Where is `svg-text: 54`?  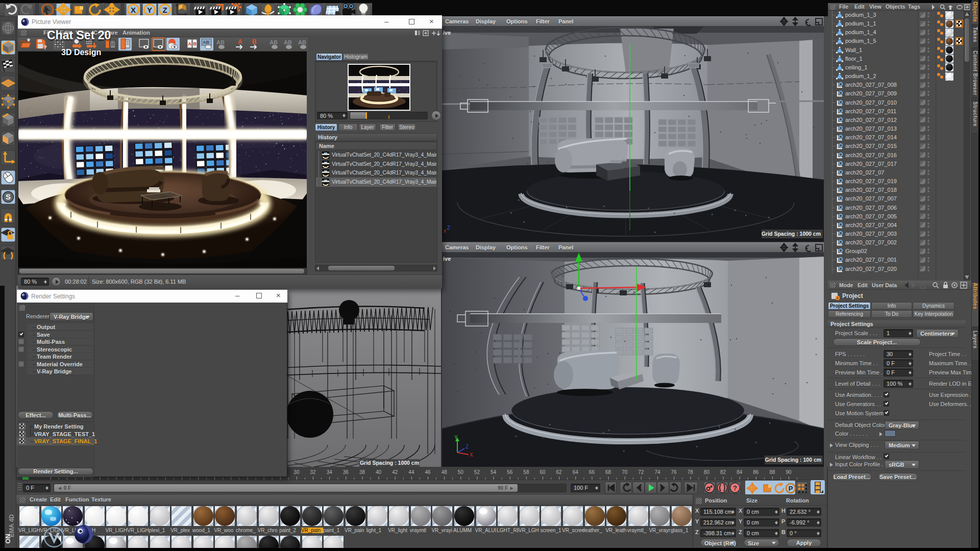 svg-text: 54 is located at coordinates (494, 472).